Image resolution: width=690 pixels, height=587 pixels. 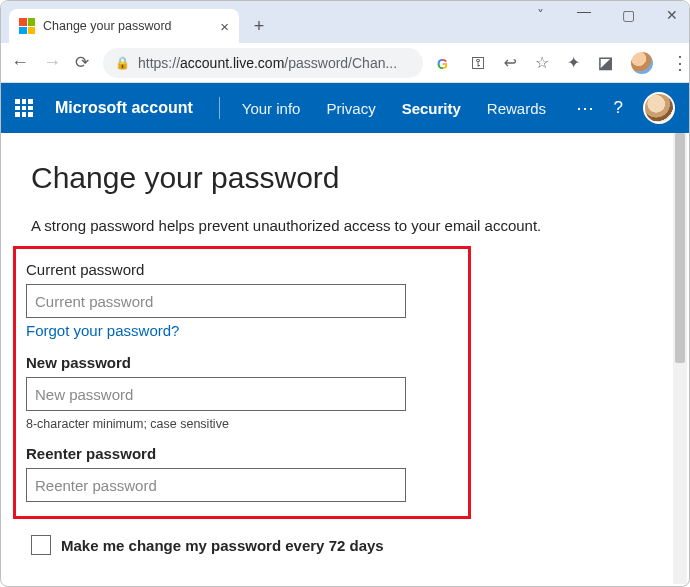 What do you see at coordinates (224, 26) in the screenshot?
I see `tab-close-icon: ×` at bounding box center [224, 26].